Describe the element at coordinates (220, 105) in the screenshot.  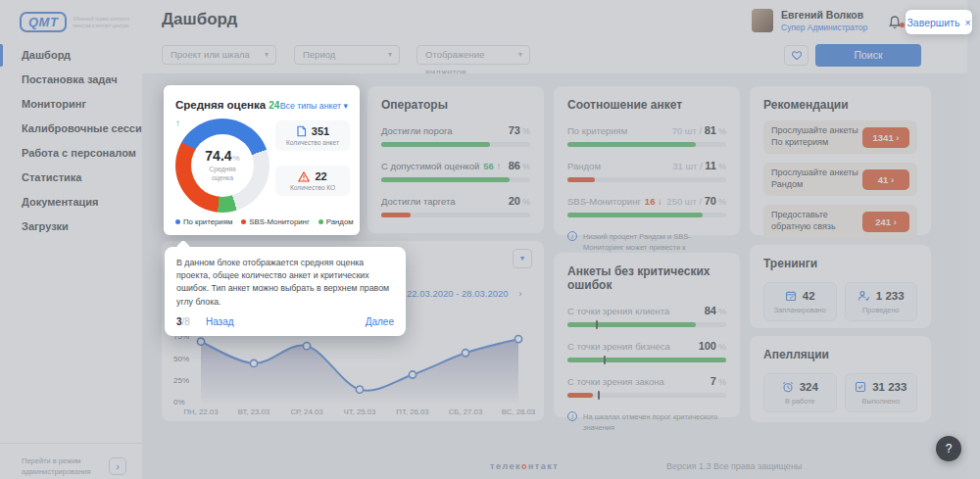
I see `widget-title: Средняя оценка` at that location.